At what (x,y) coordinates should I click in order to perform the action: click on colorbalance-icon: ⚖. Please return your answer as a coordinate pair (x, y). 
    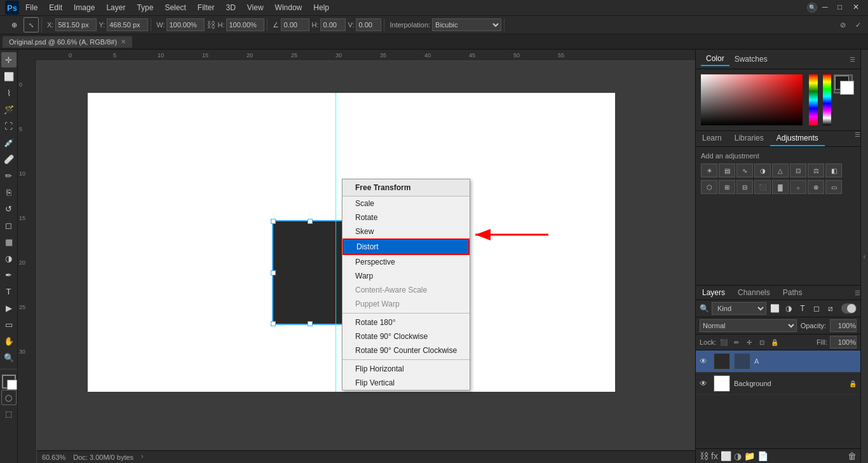
    Looking at the image, I should click on (816, 170).